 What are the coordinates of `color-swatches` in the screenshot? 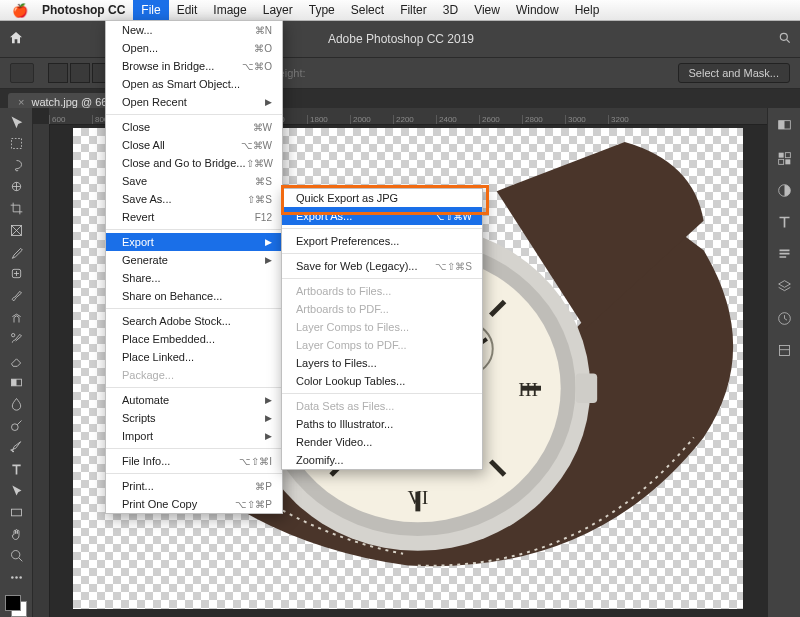 It's located at (16, 606).